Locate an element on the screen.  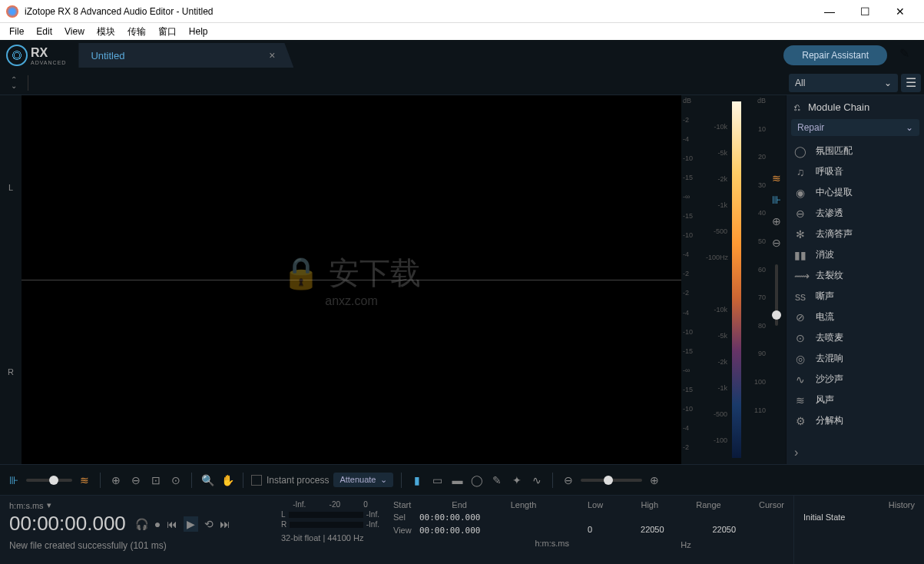
menu-help: Help is located at coordinates (198, 32).